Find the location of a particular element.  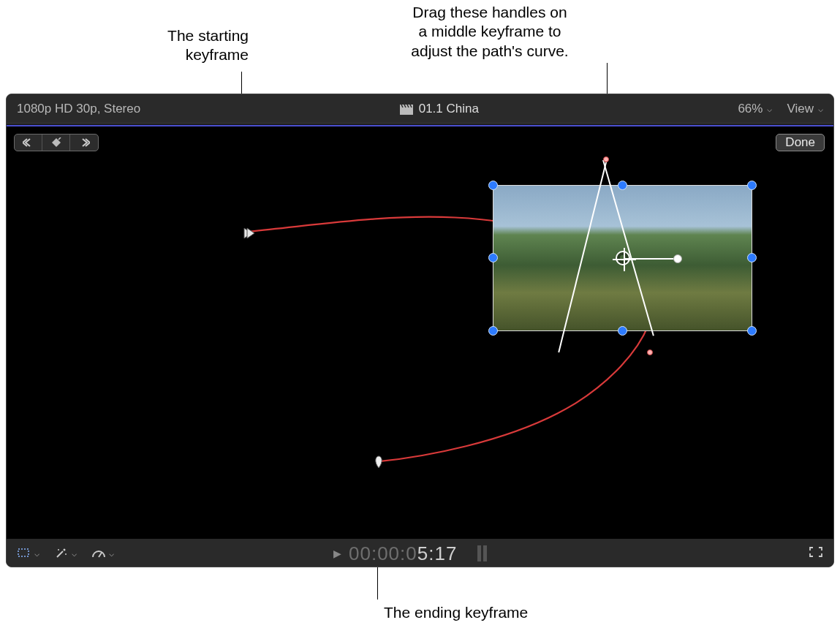

keyframe-nav-group is located at coordinates (56, 143).